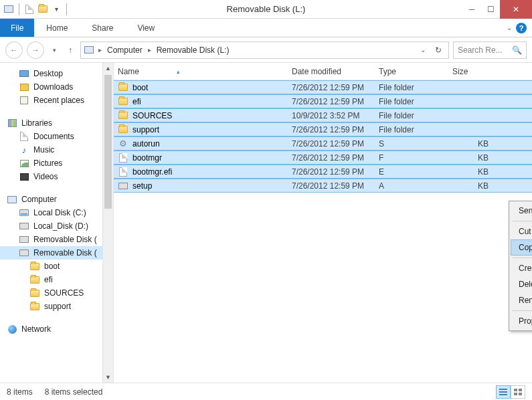  I want to click on scroll-up-icon: ▲, so click(108, 68).